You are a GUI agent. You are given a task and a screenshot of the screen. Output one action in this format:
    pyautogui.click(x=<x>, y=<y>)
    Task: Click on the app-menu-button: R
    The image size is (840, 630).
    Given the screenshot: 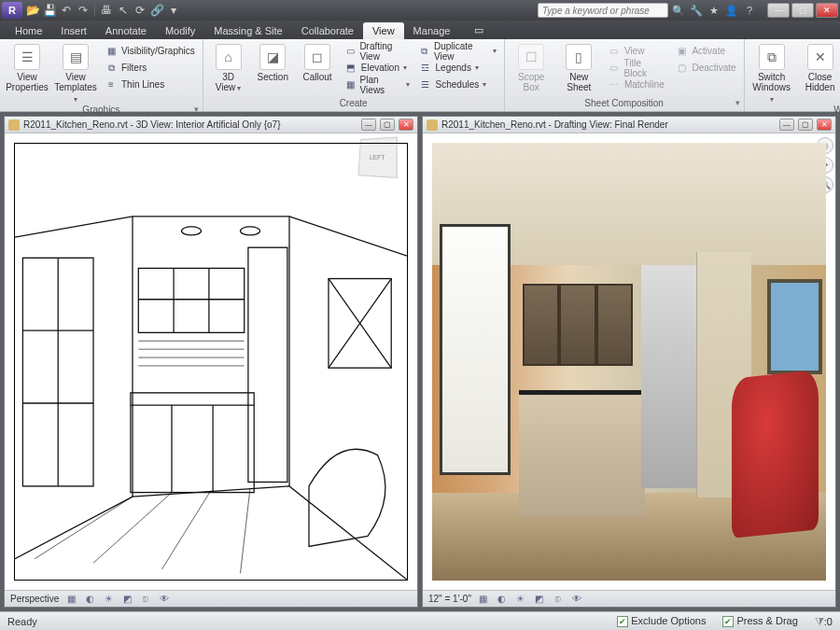 What is the action you would take?
    pyautogui.click(x=12, y=10)
    